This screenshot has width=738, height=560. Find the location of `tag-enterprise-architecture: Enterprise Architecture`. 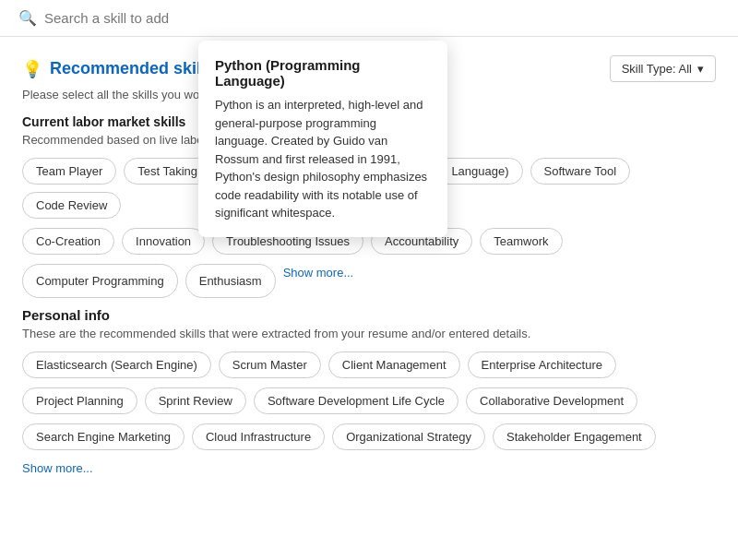

tag-enterprise-architecture: Enterprise Architecture is located at coordinates (542, 365).